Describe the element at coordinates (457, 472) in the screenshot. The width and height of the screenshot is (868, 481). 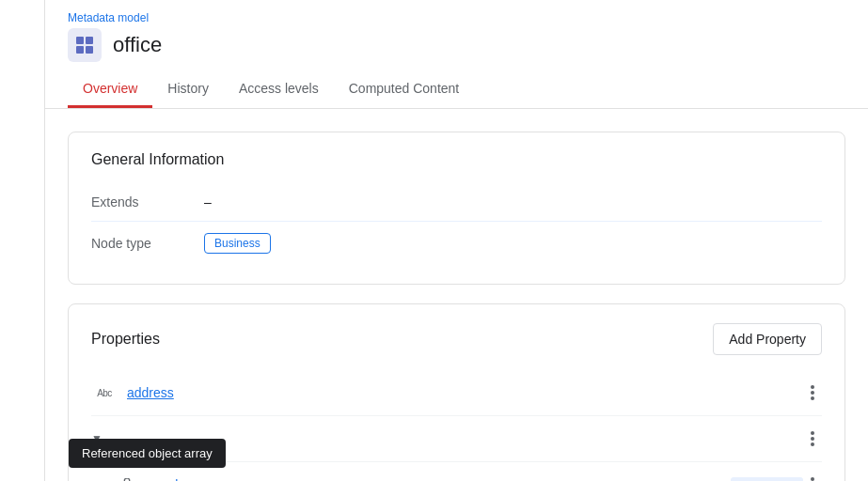
I see `property-row-employees: {} employees EMPLOYEE` at that location.